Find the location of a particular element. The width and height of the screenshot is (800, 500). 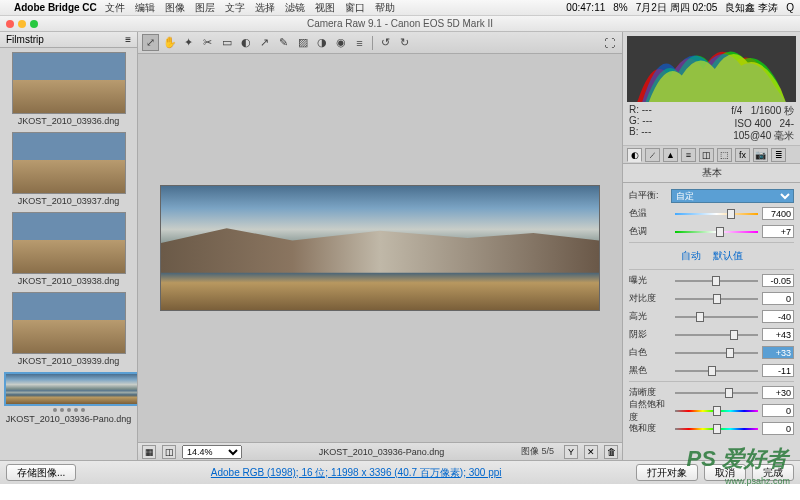

value-blacks: -11 is located at coordinates (778, 370).